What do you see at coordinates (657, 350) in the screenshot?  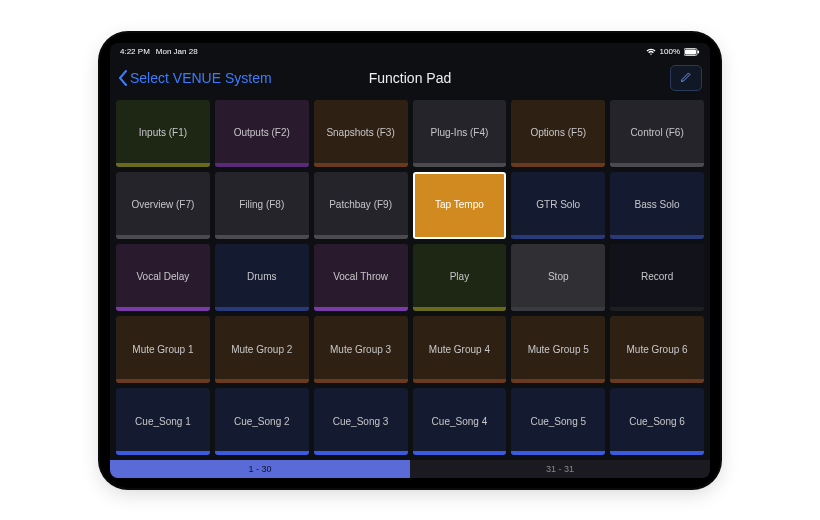 I see `pad-24: Mute Group 6` at bounding box center [657, 350].